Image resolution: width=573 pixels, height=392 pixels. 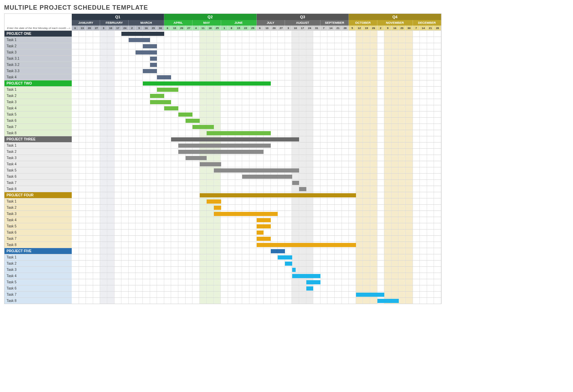 What do you see at coordinates (90, 28) in the screenshot?
I see `week-header: 20` at bounding box center [90, 28].